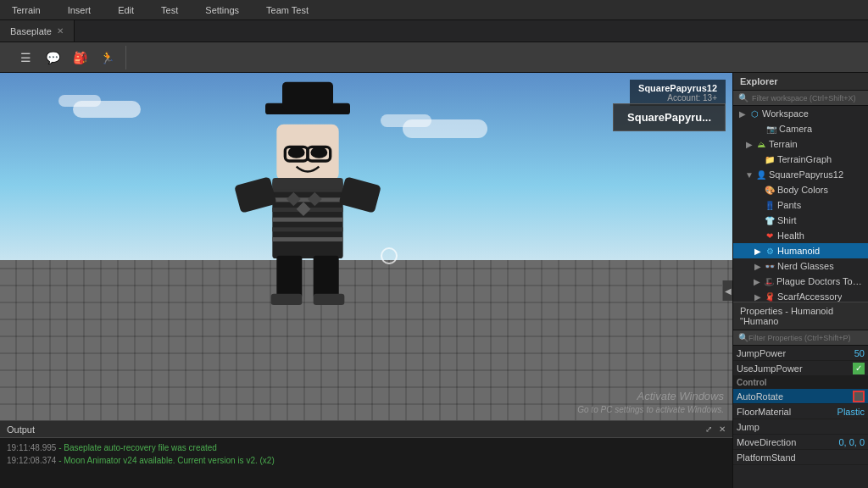  I want to click on menu-teamtest: Team Test, so click(287, 10).